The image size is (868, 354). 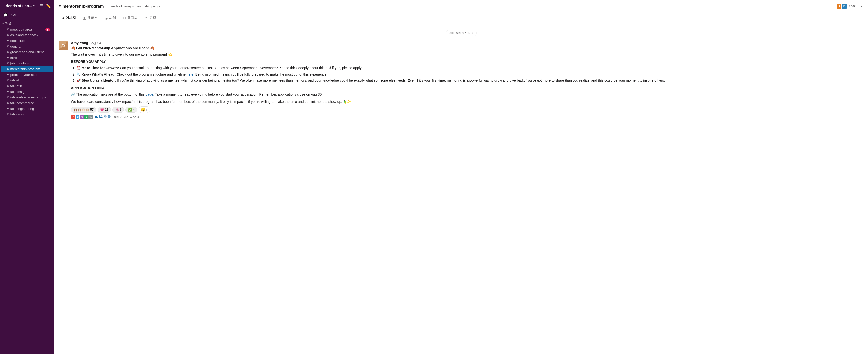 I want to click on channel-label: talk-b2b, so click(x=16, y=86).